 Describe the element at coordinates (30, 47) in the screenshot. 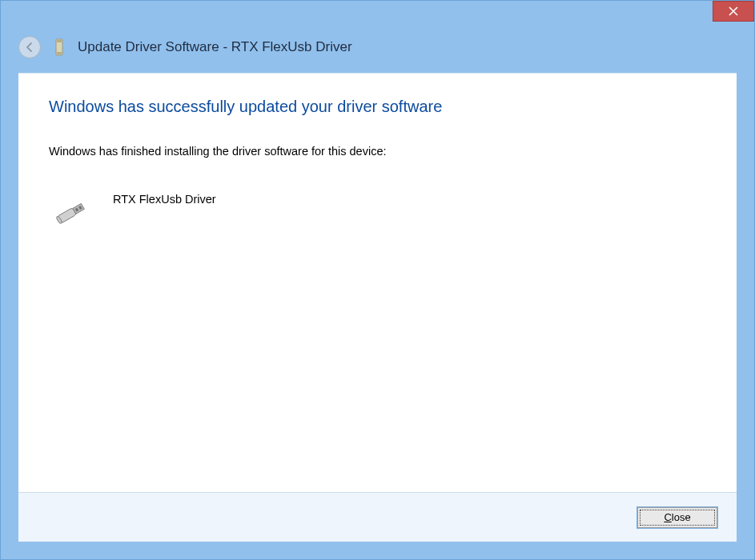

I see `back-button` at that location.